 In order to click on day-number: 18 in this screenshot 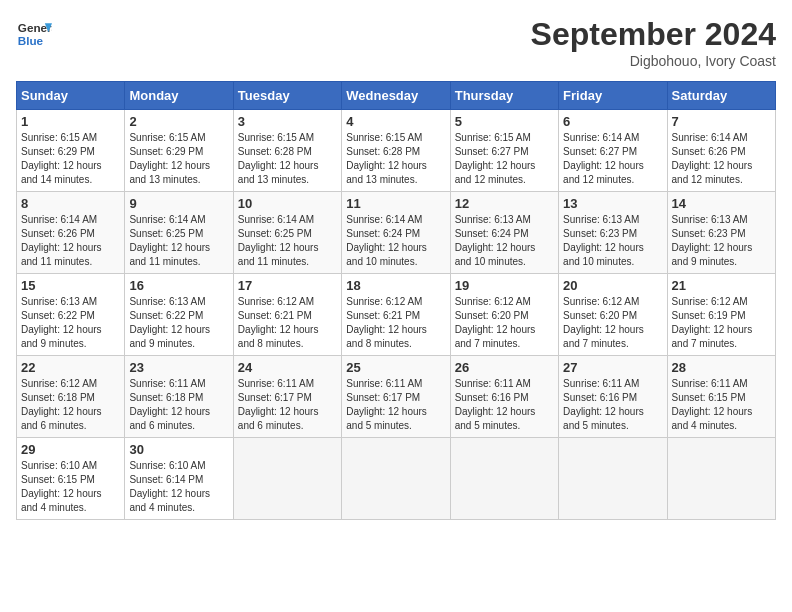, I will do `click(396, 286)`.